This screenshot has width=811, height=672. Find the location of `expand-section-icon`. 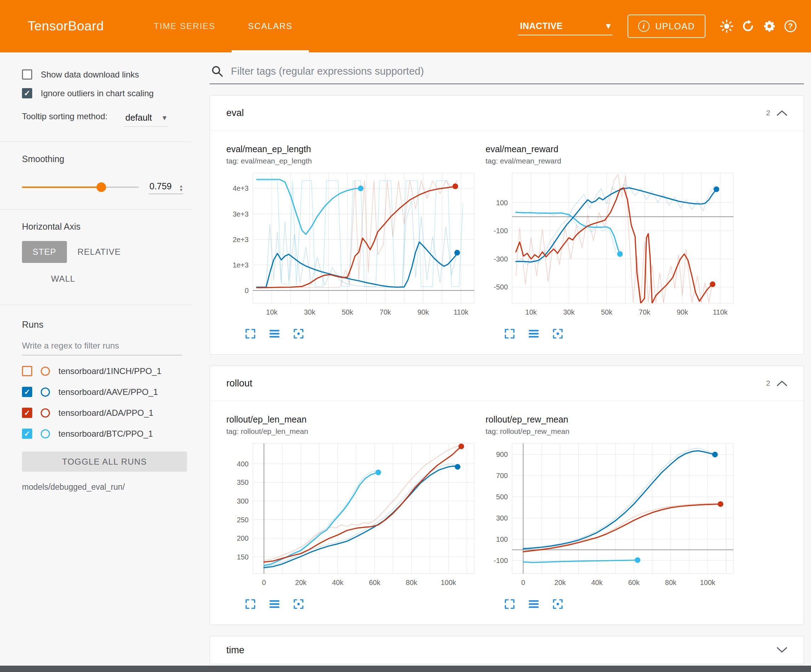

expand-section-icon is located at coordinates (782, 650).